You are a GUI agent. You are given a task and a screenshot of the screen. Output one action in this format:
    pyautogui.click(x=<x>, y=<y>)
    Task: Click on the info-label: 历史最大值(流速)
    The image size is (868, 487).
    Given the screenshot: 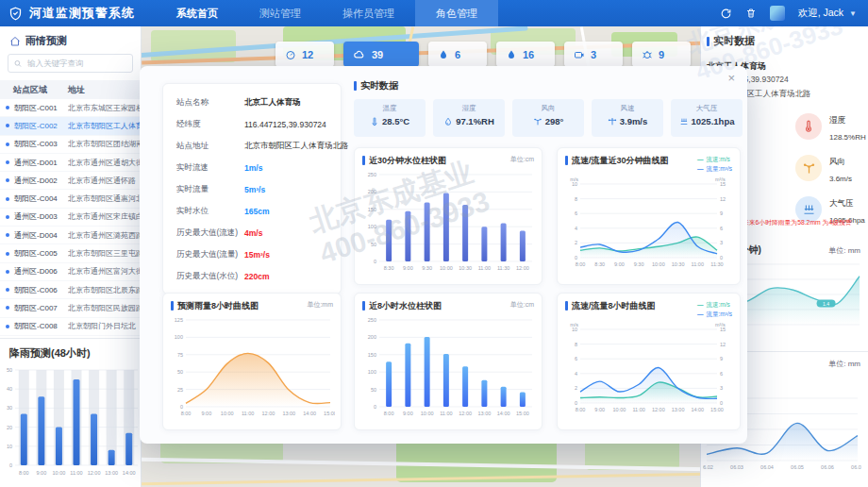 What is the action you would take?
    pyautogui.click(x=210, y=233)
    